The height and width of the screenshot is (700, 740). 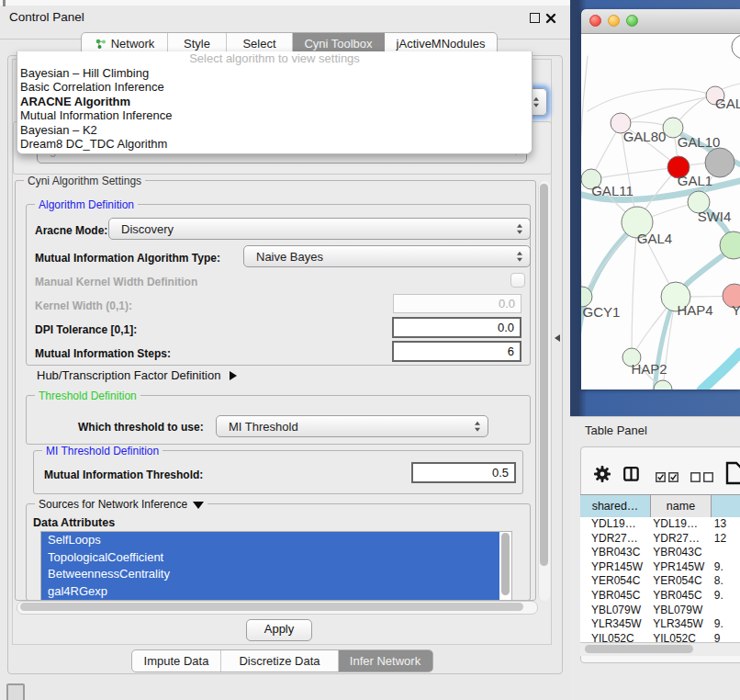 What do you see at coordinates (613, 611) in the screenshot?
I see `table-cell: YBL079W` at bounding box center [613, 611].